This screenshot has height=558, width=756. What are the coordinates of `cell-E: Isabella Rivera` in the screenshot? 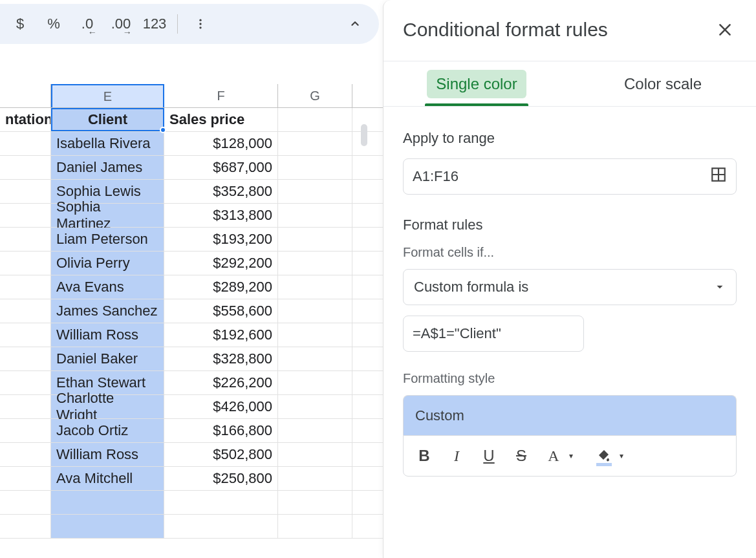 It's located at (107, 144).